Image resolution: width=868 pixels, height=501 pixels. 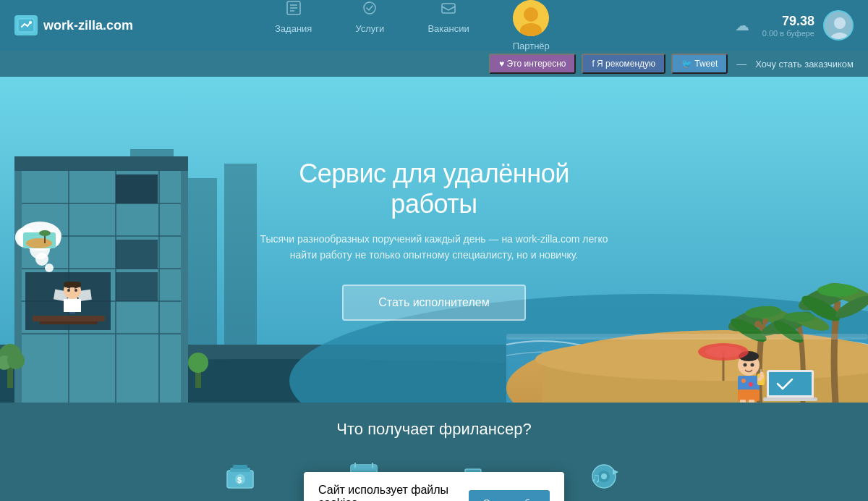 What do you see at coordinates (434, 64) in the screenshot?
I see `social-bar: ♥ Это интересно f Я рекомендую 🐦 Tweet —…` at bounding box center [434, 64].